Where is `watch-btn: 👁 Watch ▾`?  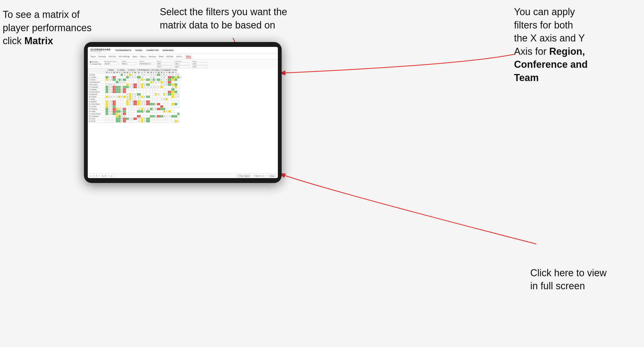
watch-btn: 👁 Watch ▾ is located at coordinates (257, 176).